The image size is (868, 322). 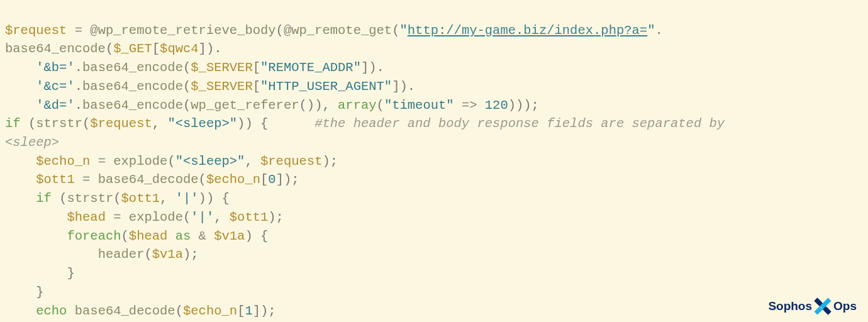 I want to click on var-request: $request, so click(x=36, y=30).